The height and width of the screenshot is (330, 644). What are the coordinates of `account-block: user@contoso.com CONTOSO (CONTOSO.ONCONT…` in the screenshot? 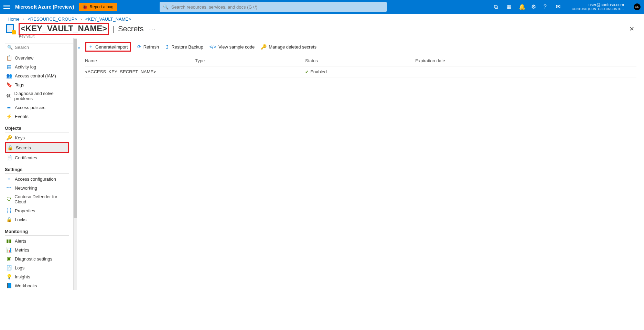 It's located at (598, 7).